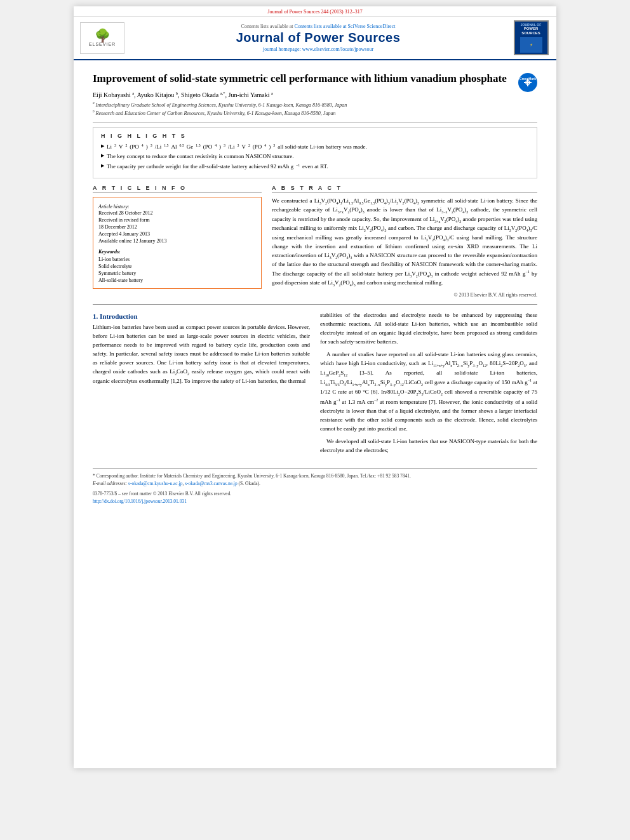  What do you see at coordinates (318, 38) in the screenshot?
I see `journal-center-info: Contents lists available at Contents lis…` at bounding box center [318, 38].